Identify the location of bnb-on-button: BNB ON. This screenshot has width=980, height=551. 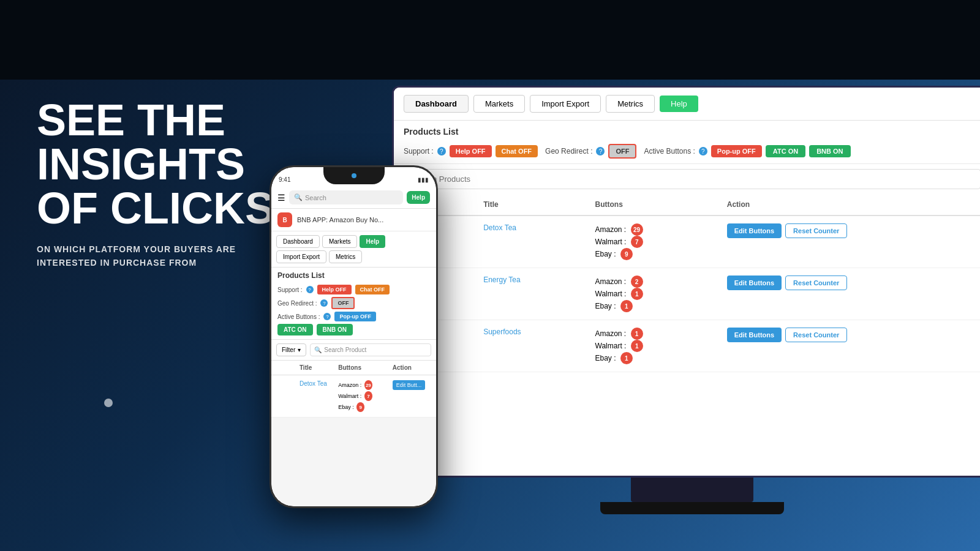
(829, 151).